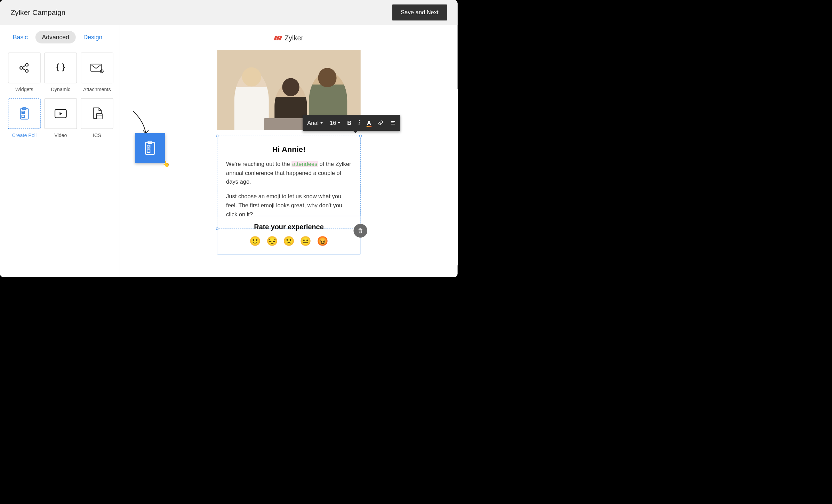 Image resolution: width=832 pixels, height=504 pixels. What do you see at coordinates (289, 241) in the screenshot?
I see `poll-emoji-row: 🙂 😔 🙁 😐 😡` at bounding box center [289, 241].